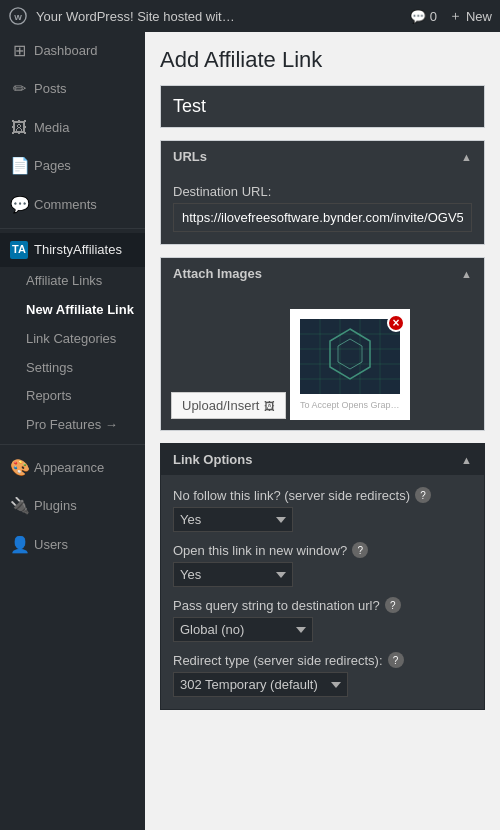 The height and width of the screenshot is (830, 500). Describe the element at coordinates (72, 51) in the screenshot. I see `sidebar-item-dashboard: ⊞ Dashboard` at that location.